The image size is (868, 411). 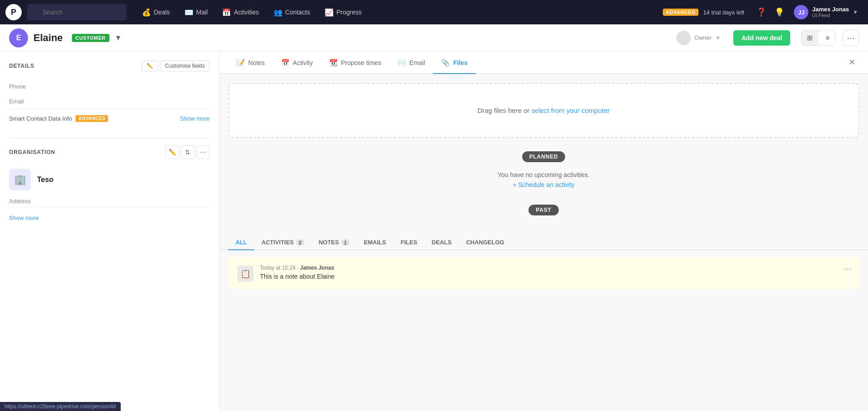 I want to click on org-name: Teso, so click(x=45, y=180).